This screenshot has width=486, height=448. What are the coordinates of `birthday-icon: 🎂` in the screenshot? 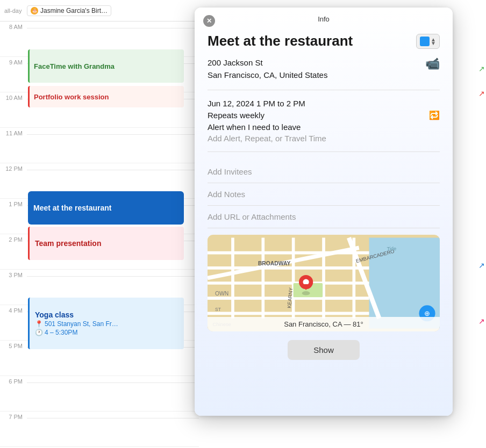 It's located at (34, 11).